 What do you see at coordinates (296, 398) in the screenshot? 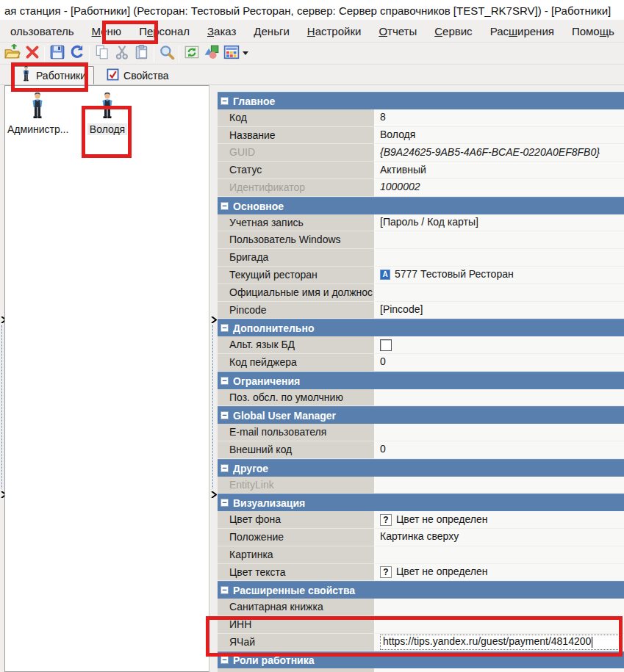
I see `property-label: Поз. обсл. по умолчнию` at bounding box center [296, 398].